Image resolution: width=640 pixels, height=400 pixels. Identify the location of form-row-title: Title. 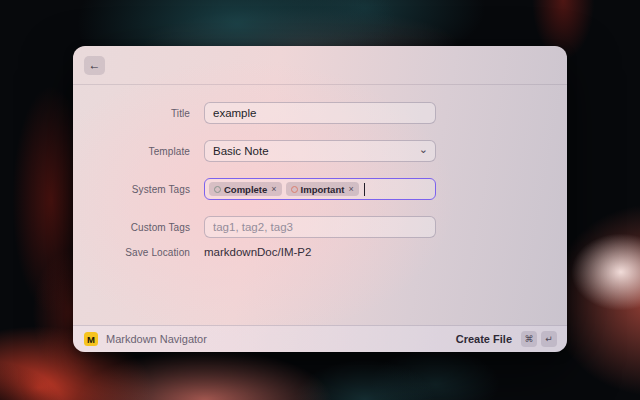
(320, 113).